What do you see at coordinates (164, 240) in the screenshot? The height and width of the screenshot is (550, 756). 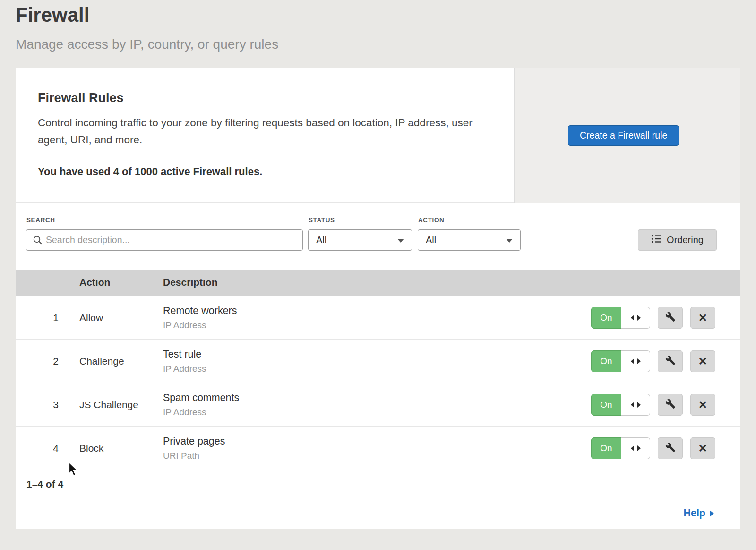 I see `search-box` at bounding box center [164, 240].